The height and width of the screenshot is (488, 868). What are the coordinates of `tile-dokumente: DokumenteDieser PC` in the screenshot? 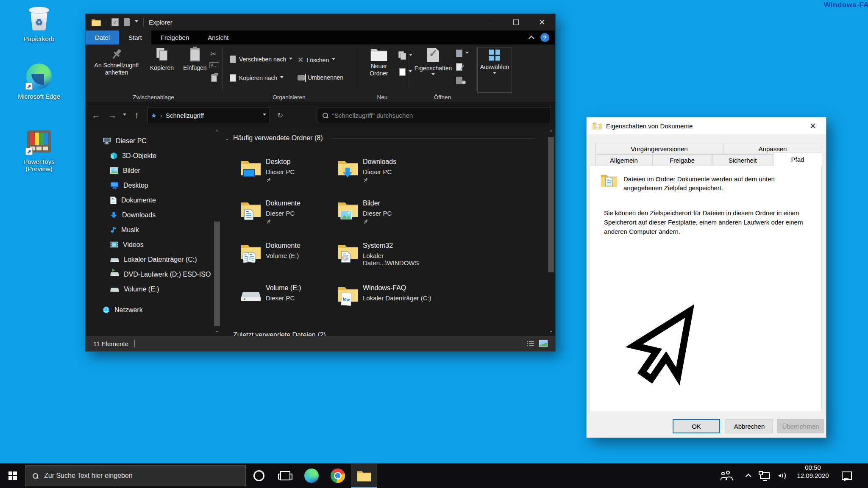 It's located at (288, 214).